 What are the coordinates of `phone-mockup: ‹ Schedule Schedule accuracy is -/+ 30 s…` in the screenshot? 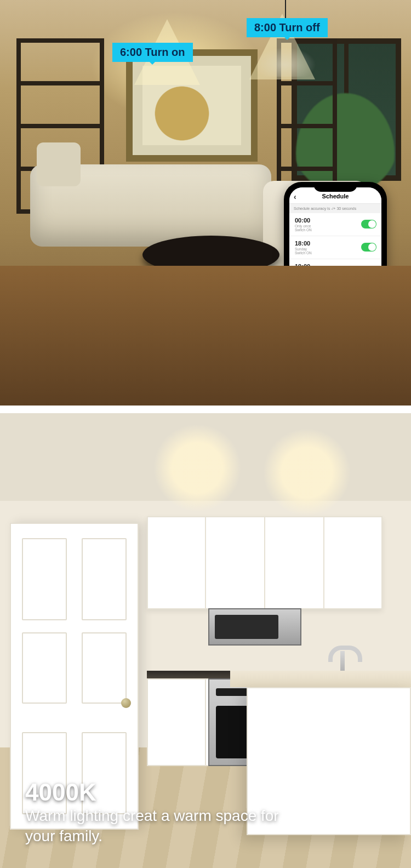 It's located at (335, 292).